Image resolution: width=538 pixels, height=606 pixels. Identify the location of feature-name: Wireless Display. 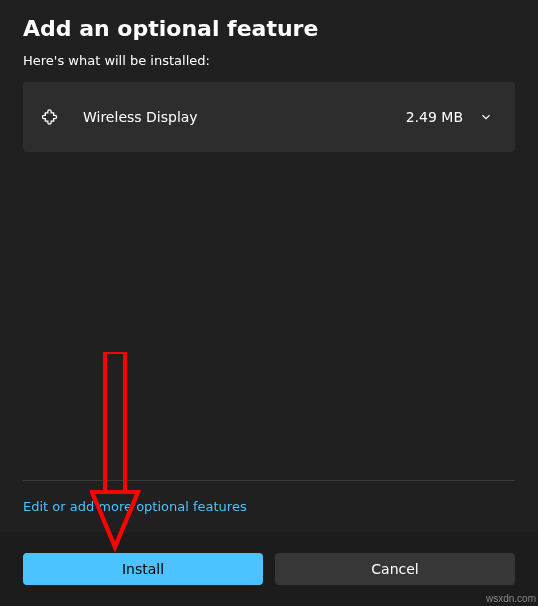
(244, 117).